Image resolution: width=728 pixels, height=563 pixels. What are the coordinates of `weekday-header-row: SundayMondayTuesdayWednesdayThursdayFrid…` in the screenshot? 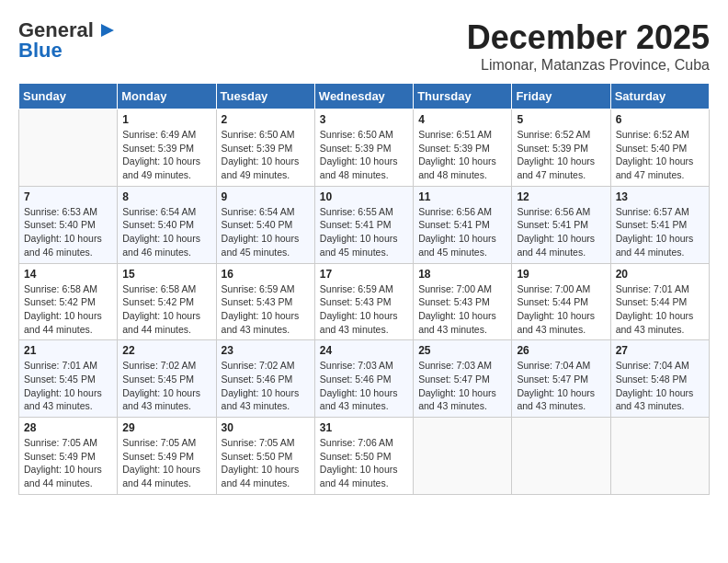 It's located at (364, 97).